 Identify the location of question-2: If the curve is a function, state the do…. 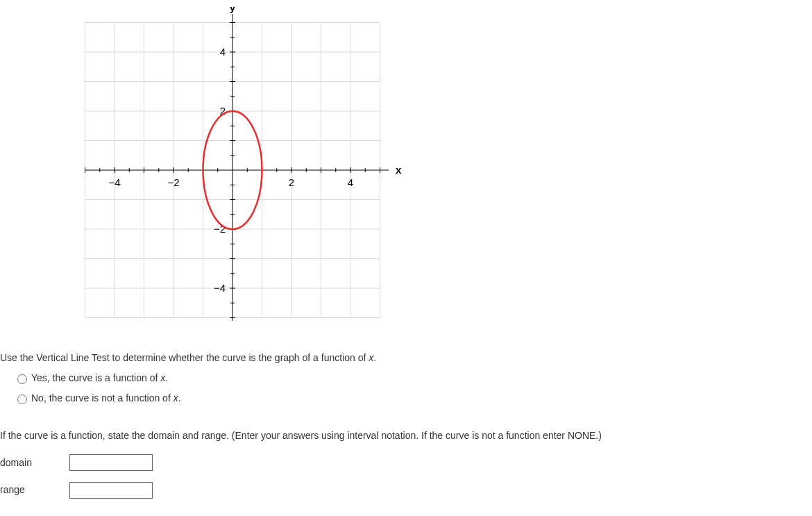
(406, 463).